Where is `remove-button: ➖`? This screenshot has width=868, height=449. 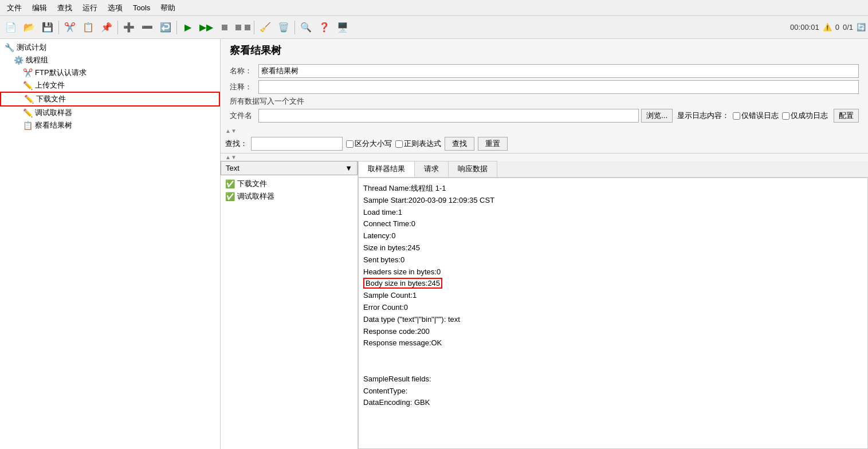
remove-button: ➖ is located at coordinates (147, 27).